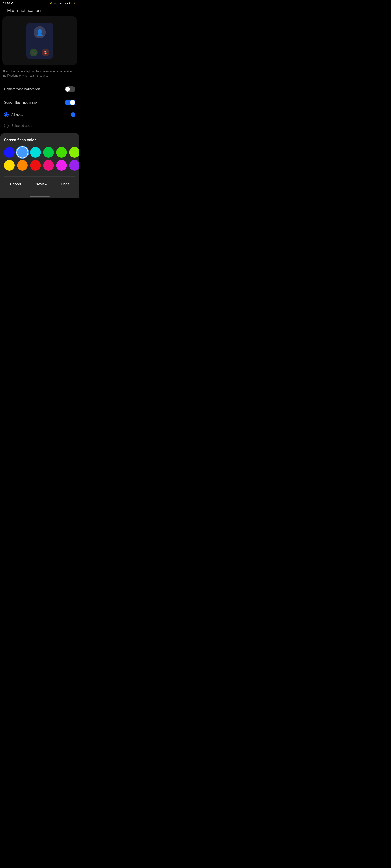 This screenshot has width=391, height=868. What do you see at coordinates (17, 115) in the screenshot?
I see `all-apps-label: All apps` at bounding box center [17, 115].